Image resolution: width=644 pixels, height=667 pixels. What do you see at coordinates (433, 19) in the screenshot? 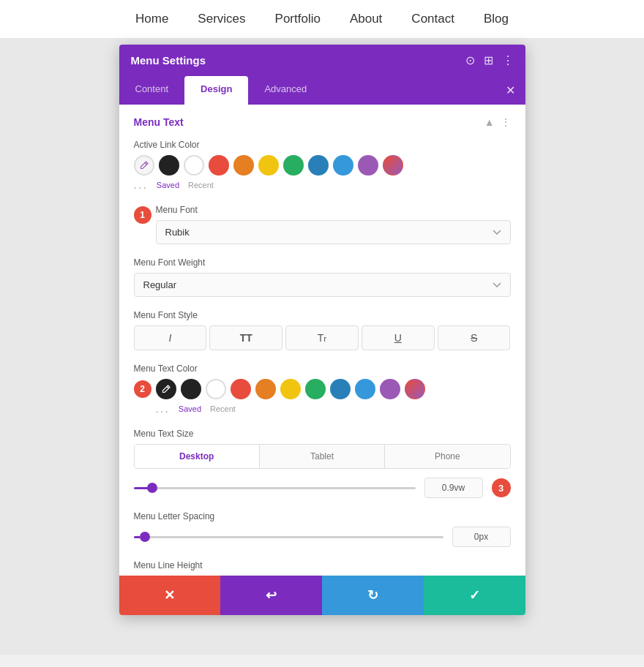
I see `nav-contact: Contact` at bounding box center [433, 19].